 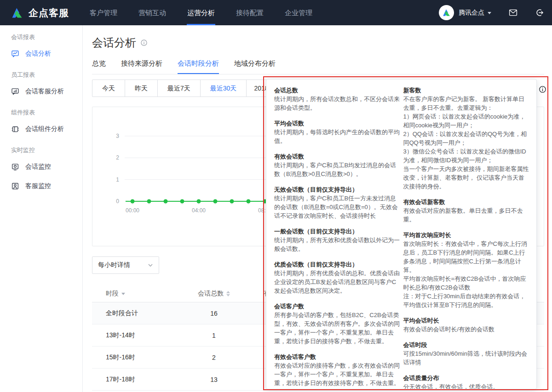 I want to click on tab-session-period: 会话时段分析, so click(x=198, y=67).